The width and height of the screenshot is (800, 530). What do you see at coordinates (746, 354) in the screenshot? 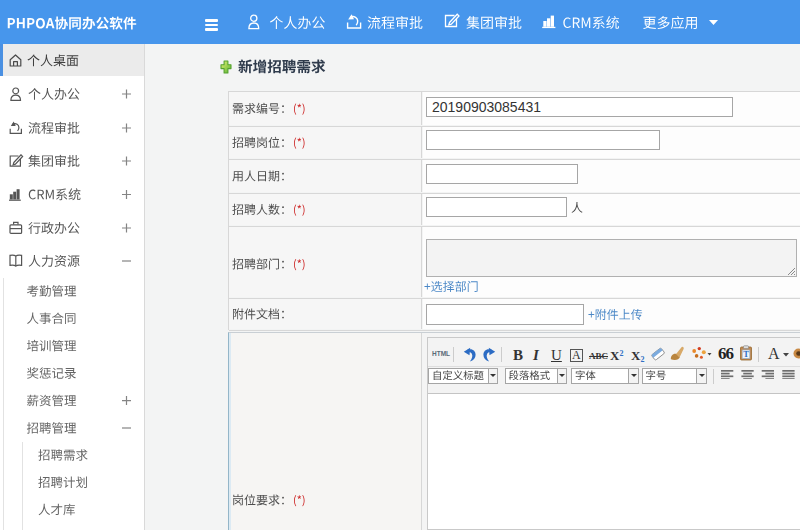
I see `svg-text: T` at bounding box center [746, 354].